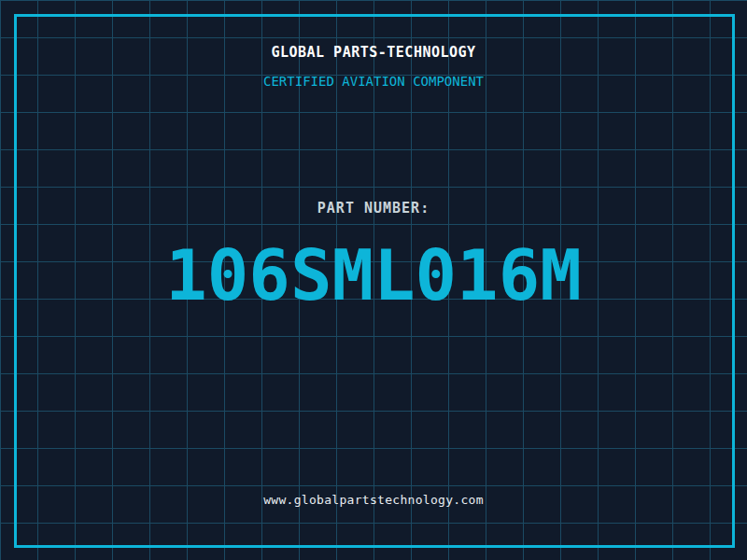  I want to click on part-number-value: 106SML016M, so click(374, 275).